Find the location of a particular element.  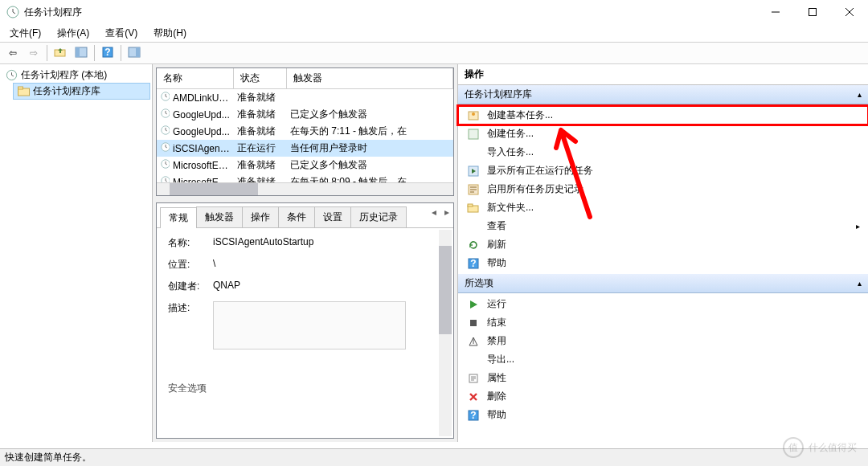

help-icon: ? is located at coordinates (473, 415).